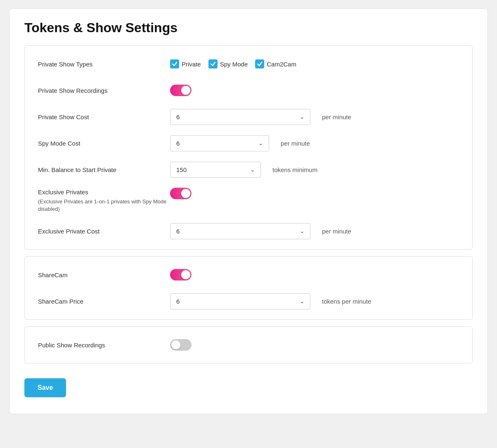 Image resolution: width=497 pixels, height=448 pixels. What do you see at coordinates (315, 231) in the screenshot?
I see `exclusive-cost-control: 6 8 10 ⌄ per minute` at bounding box center [315, 231].